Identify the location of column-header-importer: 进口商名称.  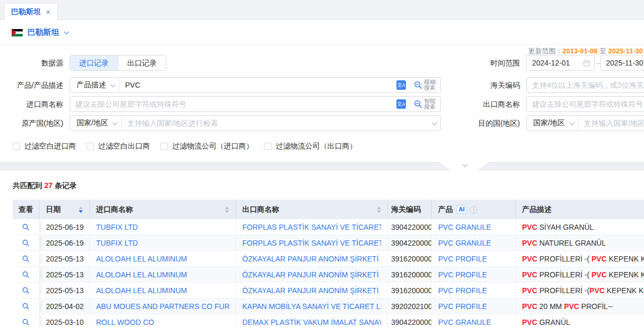
(163, 209).